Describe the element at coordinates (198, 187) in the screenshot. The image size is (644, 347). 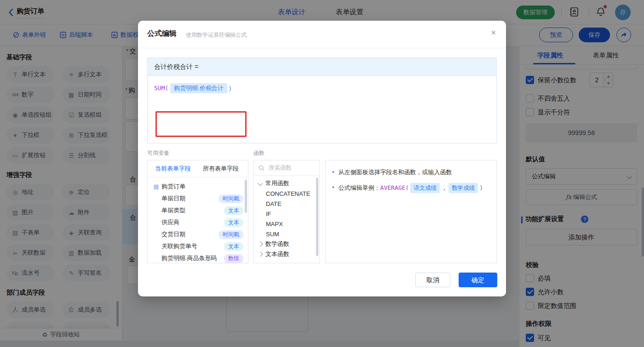
I see `variable-tree-root: ▤购货订单` at that location.